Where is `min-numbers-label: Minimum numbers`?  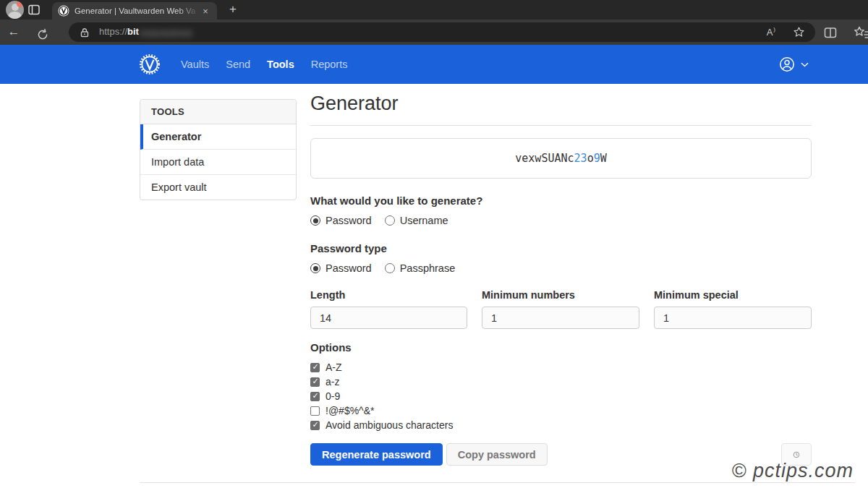
min-numbers-label: Minimum numbers is located at coordinates (561, 295).